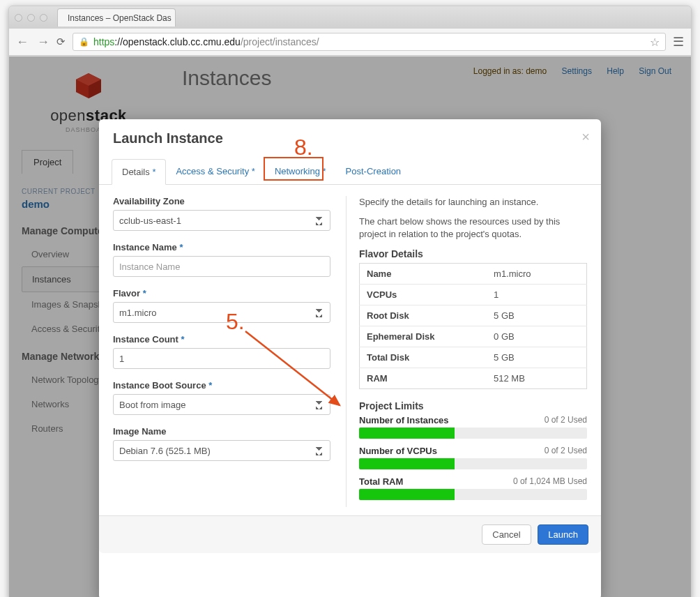 The height and width of the screenshot is (597, 700). I want to click on help-text-2: The chart below shows the resources used…, so click(473, 228).